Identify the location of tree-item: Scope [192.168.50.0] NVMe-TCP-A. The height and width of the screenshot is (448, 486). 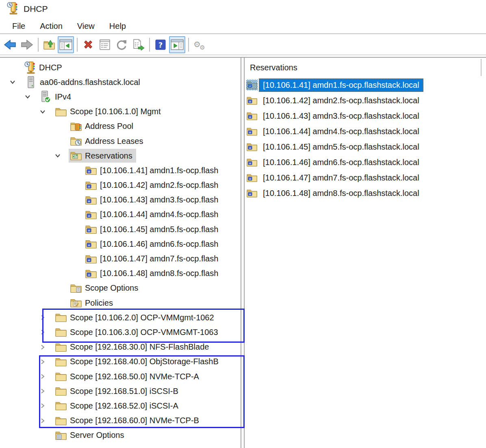
(120, 376).